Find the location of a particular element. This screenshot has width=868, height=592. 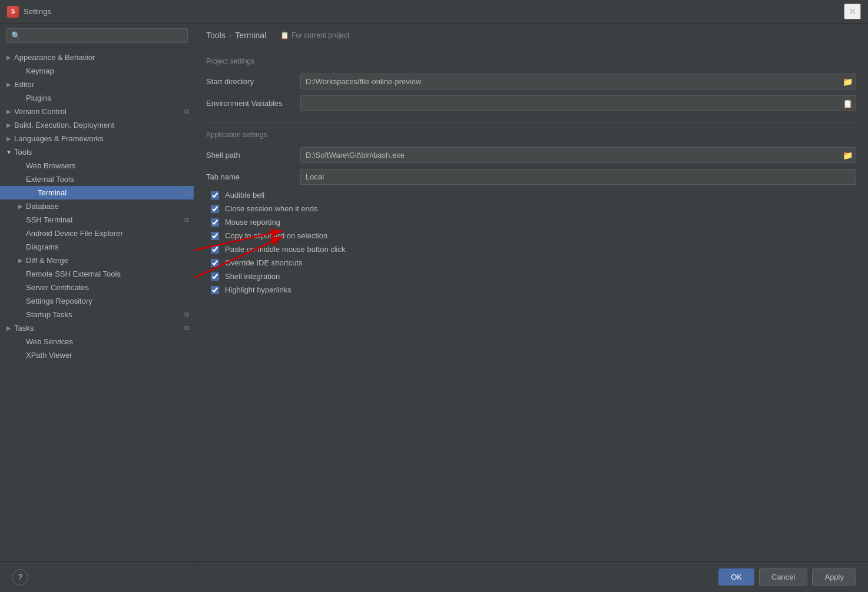

sidebar-item-ssh-terminal: SSH Terminal⧉ is located at coordinates (97, 220).